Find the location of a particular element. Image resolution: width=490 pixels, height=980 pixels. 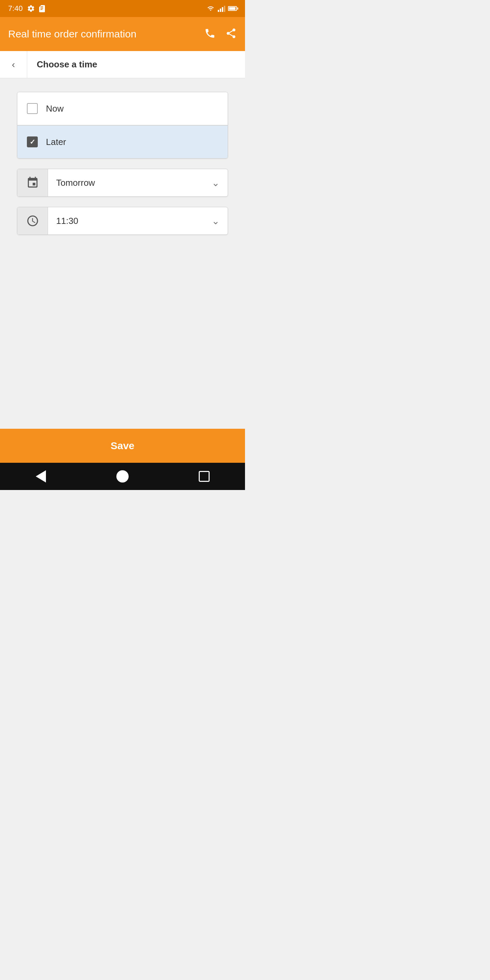

later-option: Later is located at coordinates (123, 142).